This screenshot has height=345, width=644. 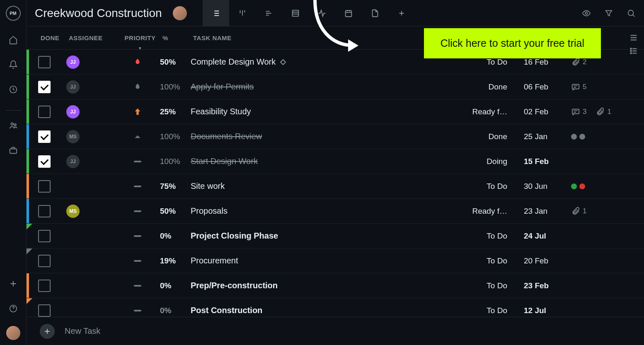 What do you see at coordinates (178, 38) in the screenshot?
I see `col-percent: %` at bounding box center [178, 38].